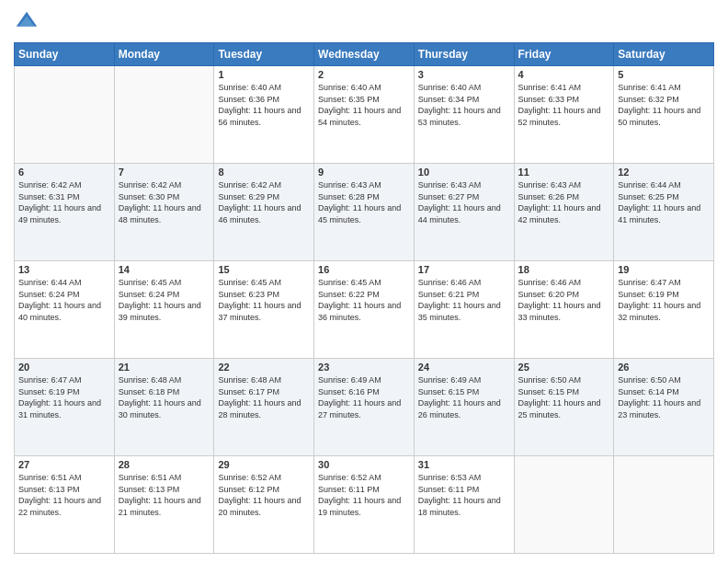 The width and height of the screenshot is (728, 563). I want to click on day-info: Sunrise: 6:40 AMSunset: 6:34 PMDaylight:…, so click(464, 105).